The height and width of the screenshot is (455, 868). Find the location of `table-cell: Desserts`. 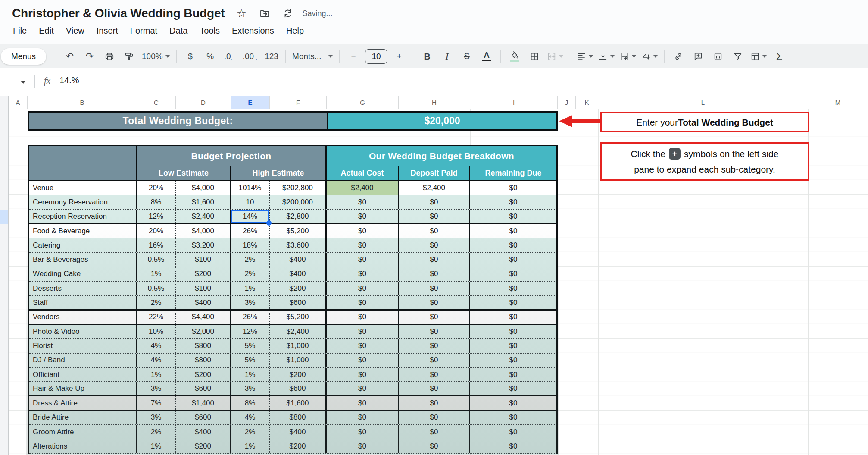

table-cell: Desserts is located at coordinates (83, 288).